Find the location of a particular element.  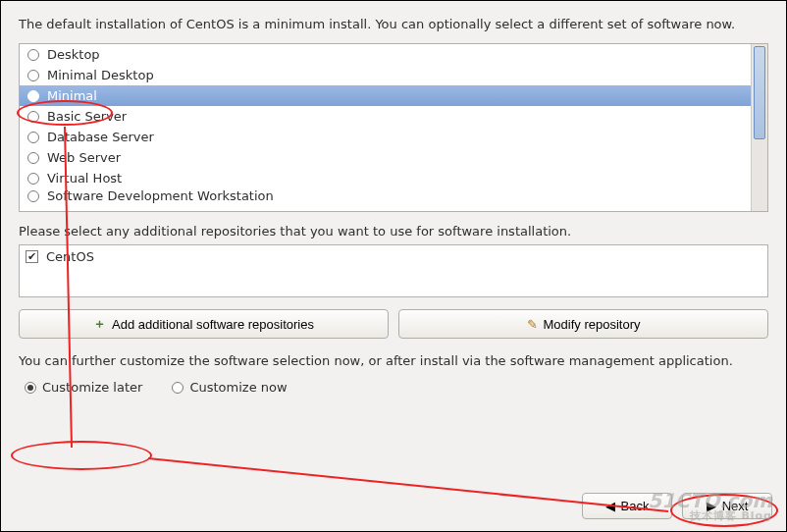

software-option-label: Software Development Workstation is located at coordinates (161, 196).